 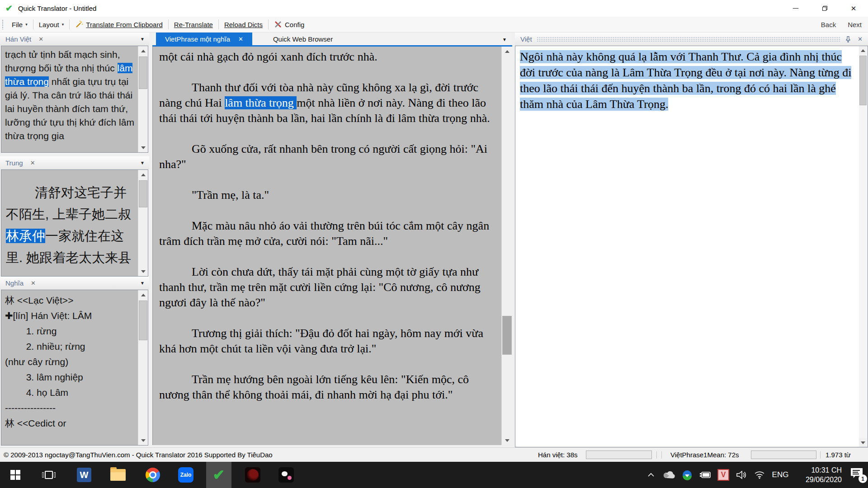 I want to click on re-translate-button: Re-Translate, so click(x=193, y=24).